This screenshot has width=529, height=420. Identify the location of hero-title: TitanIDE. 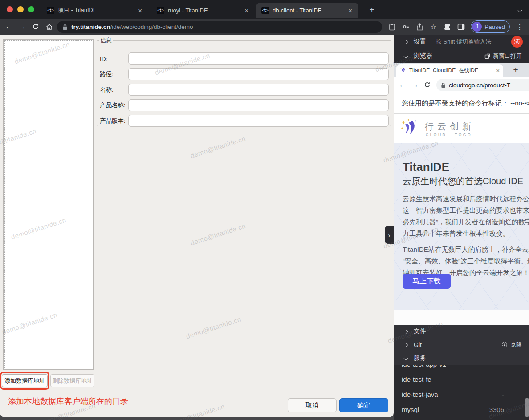
(426, 167).